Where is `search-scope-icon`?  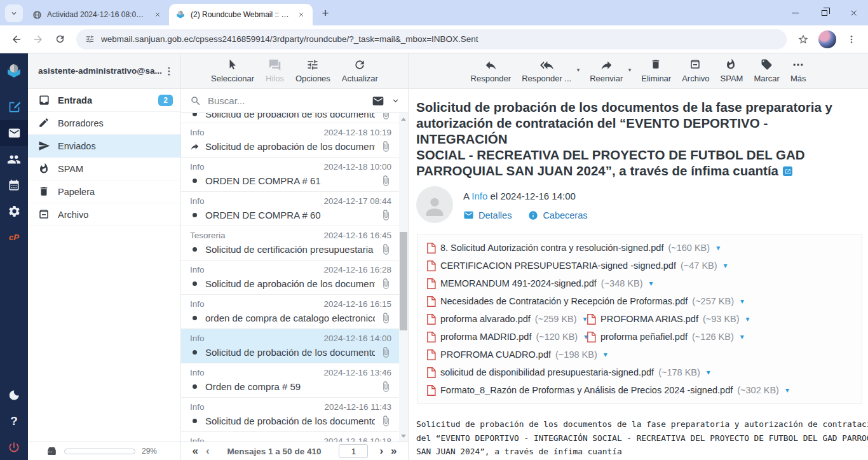
search-scope-icon is located at coordinates (378, 101).